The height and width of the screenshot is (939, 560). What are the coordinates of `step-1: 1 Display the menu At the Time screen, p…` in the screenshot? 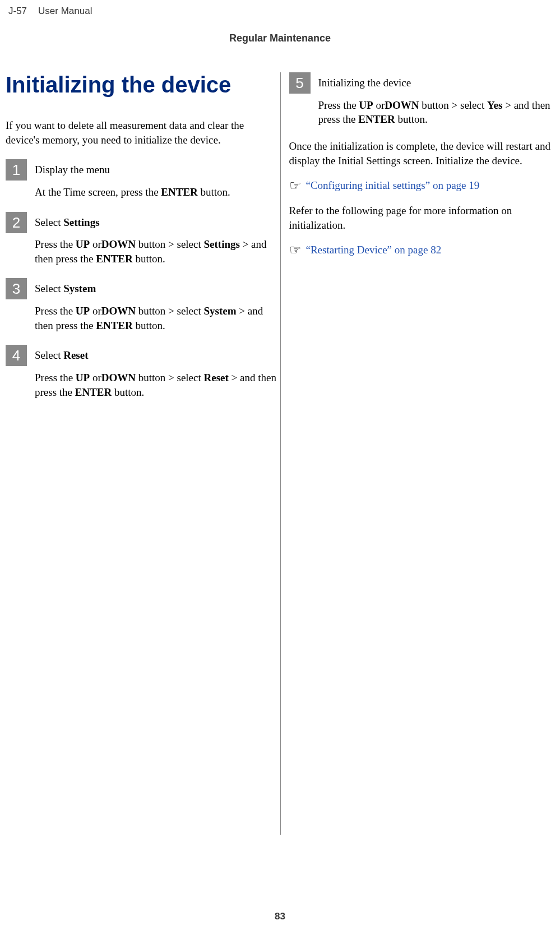 It's located at (141, 179).